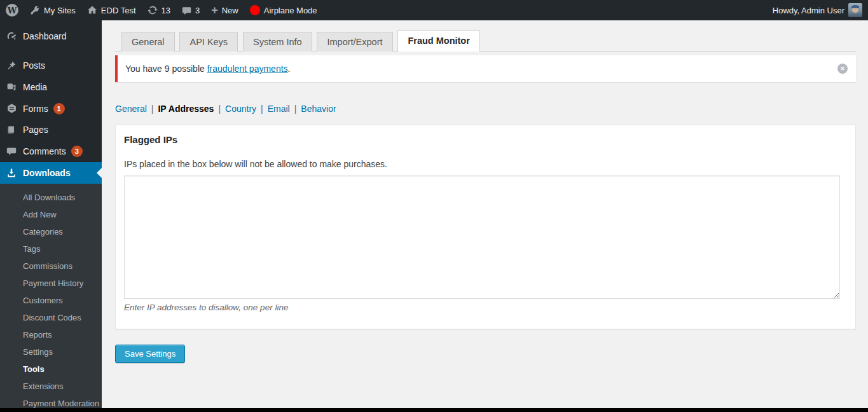 This screenshot has width=868, height=412. I want to click on tab-api-keys: API Keys, so click(209, 42).